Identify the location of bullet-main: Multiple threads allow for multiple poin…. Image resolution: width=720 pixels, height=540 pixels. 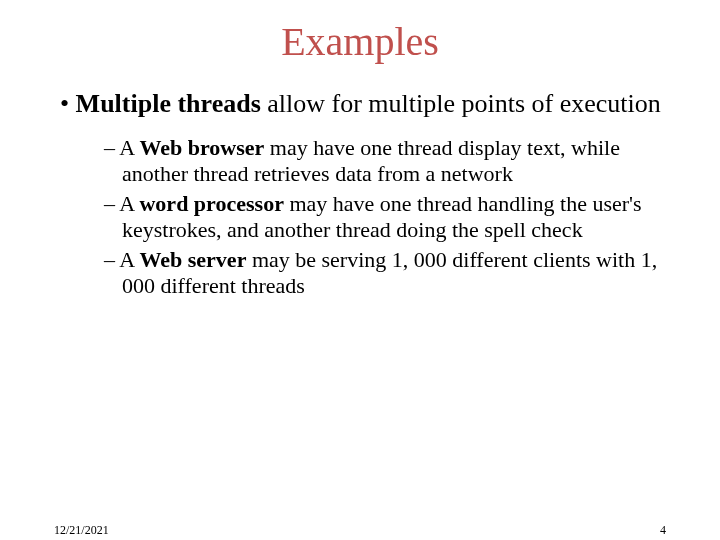
(360, 104).